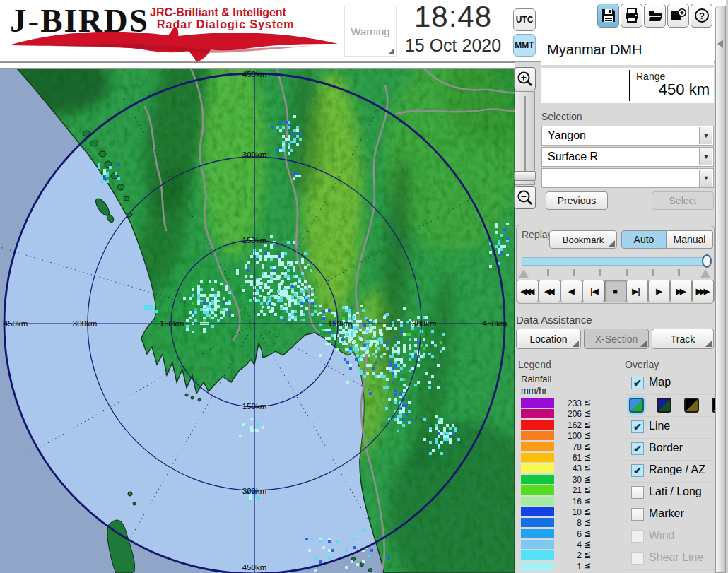 The image size is (728, 573). Describe the element at coordinates (548, 339) in the screenshot. I see `location-button: Location` at that location.